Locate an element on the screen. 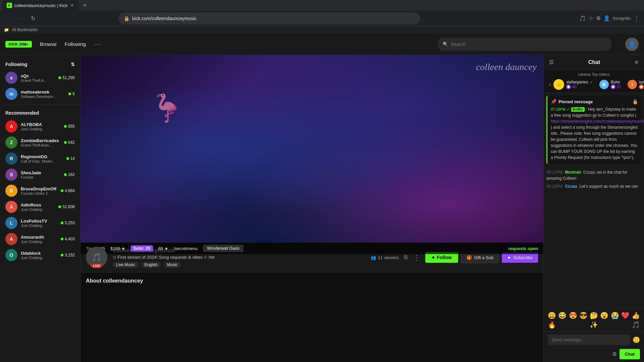  lospollos-viewer-count: 5,253 is located at coordinates (70, 223).